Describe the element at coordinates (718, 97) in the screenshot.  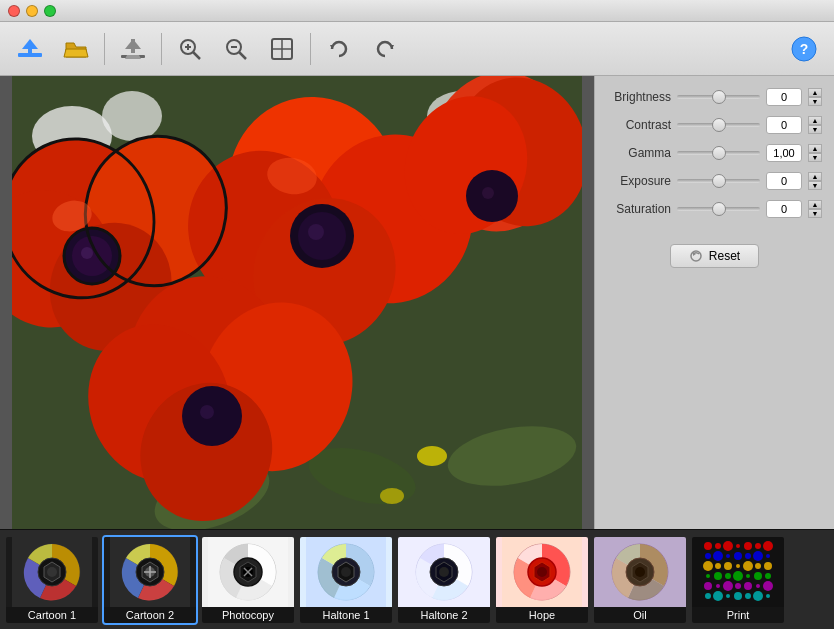
I see `brightness-slider` at that location.